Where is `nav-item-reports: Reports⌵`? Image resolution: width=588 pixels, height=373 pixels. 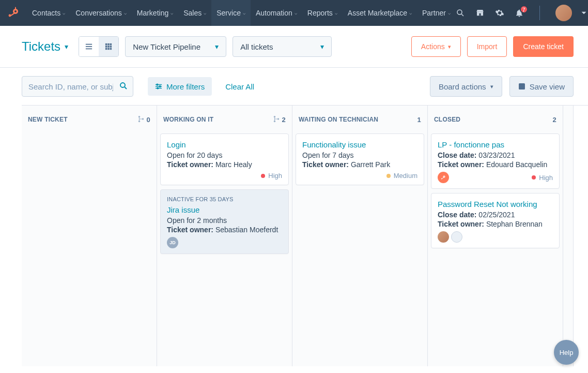
nav-item-reports: Reports⌵ is located at coordinates (322, 13).